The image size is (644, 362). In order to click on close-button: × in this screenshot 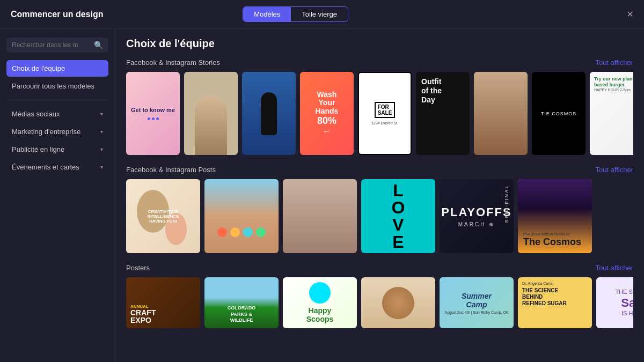, I will do `click(630, 14)`.